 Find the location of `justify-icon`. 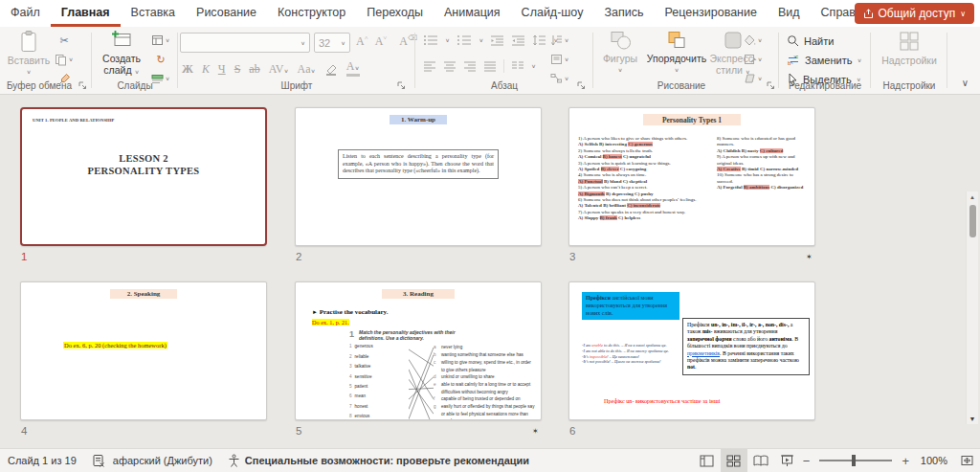

justify-icon is located at coordinates (490, 66).